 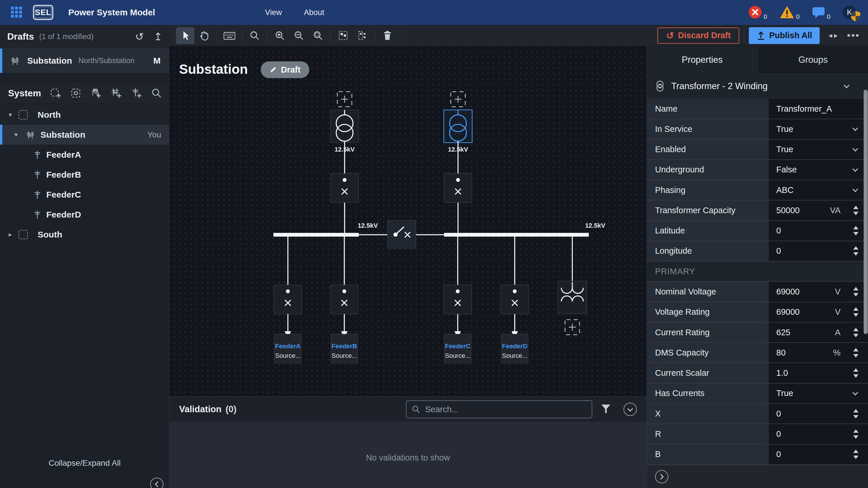 What do you see at coordinates (818, 333) in the screenshot?
I see `property-value-field: 625A` at bounding box center [818, 333].